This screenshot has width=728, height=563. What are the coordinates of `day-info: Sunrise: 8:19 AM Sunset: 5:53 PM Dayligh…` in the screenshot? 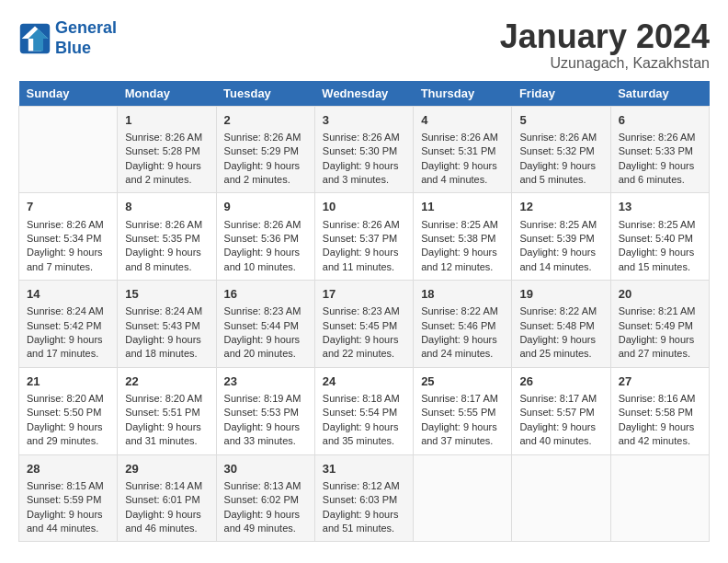 It's located at (266, 420).